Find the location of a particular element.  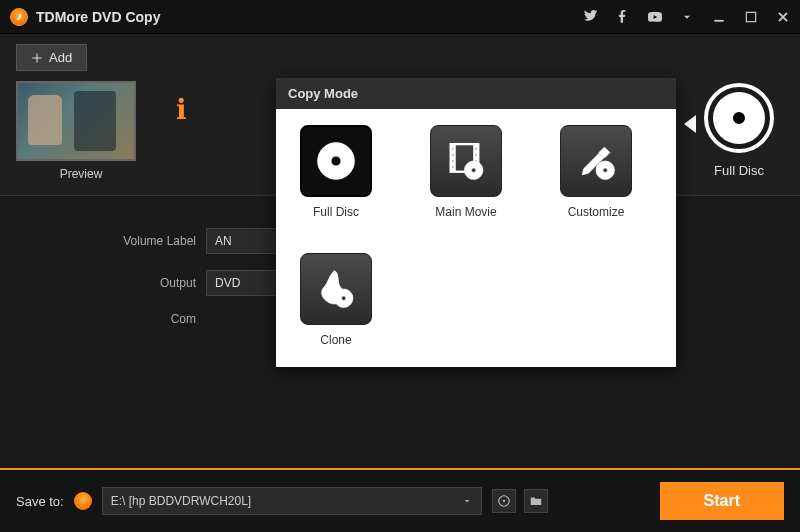

mode-full-disc: Full Disc is located at coordinates (336, 172).